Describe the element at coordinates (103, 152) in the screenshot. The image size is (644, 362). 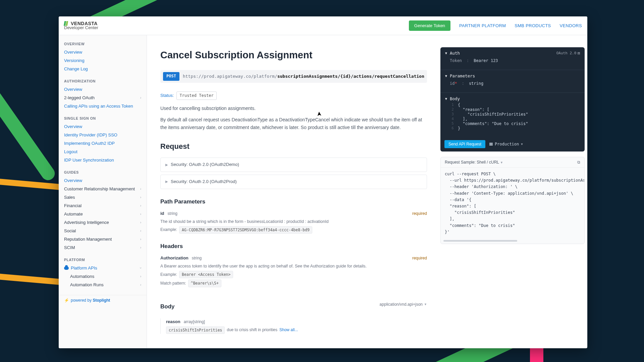
I see `sidebar-item-logout: Logout` at that location.